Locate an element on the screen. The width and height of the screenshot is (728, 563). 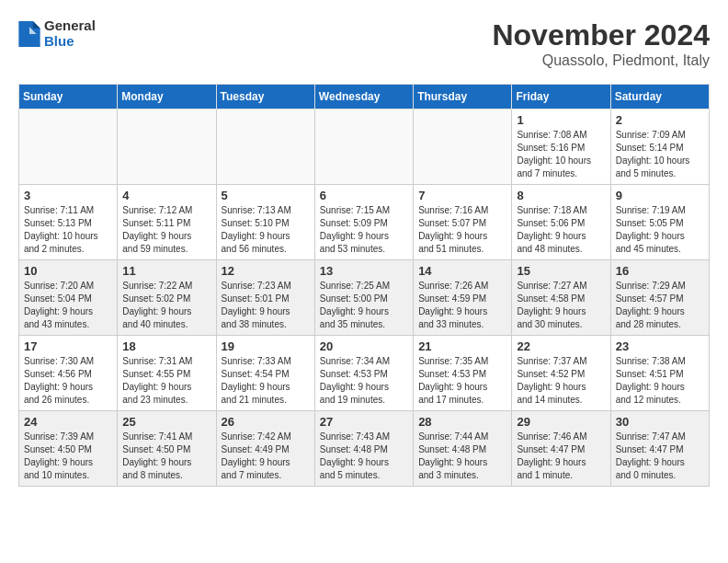
day-info: Sunrise: 7:19 AM Sunset: 5:05 PM Dayligh… is located at coordinates (660, 230).